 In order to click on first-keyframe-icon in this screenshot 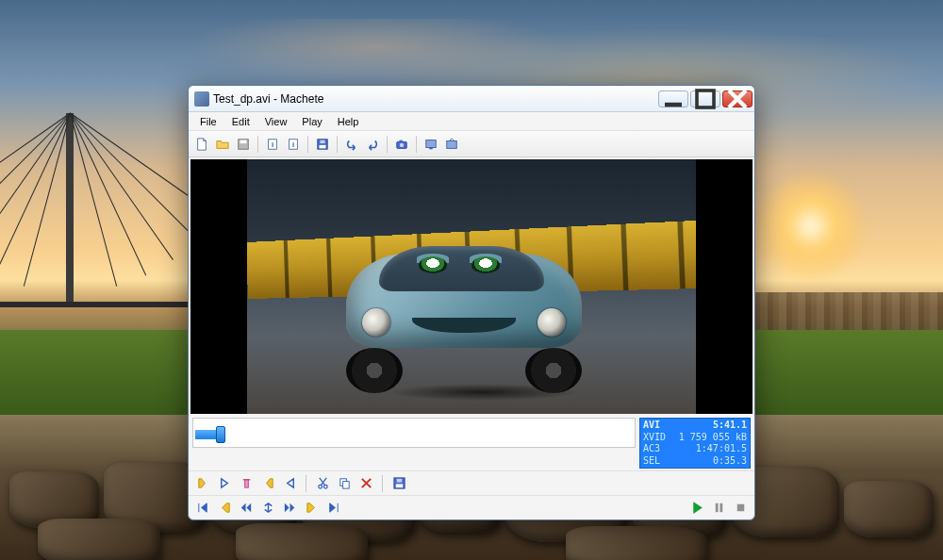, I will do `click(203, 508)`.